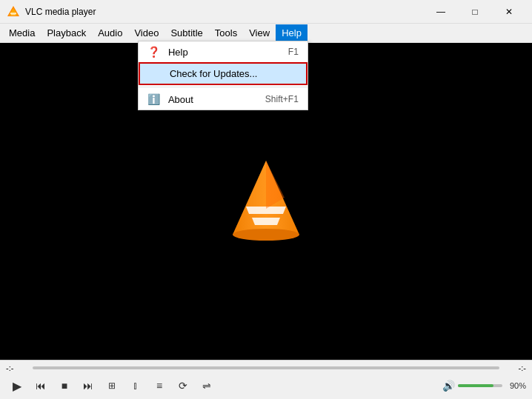 This screenshot has height=399, width=532. Describe the element at coordinates (22, 33) in the screenshot. I see `menu-item-media: Media` at that location.